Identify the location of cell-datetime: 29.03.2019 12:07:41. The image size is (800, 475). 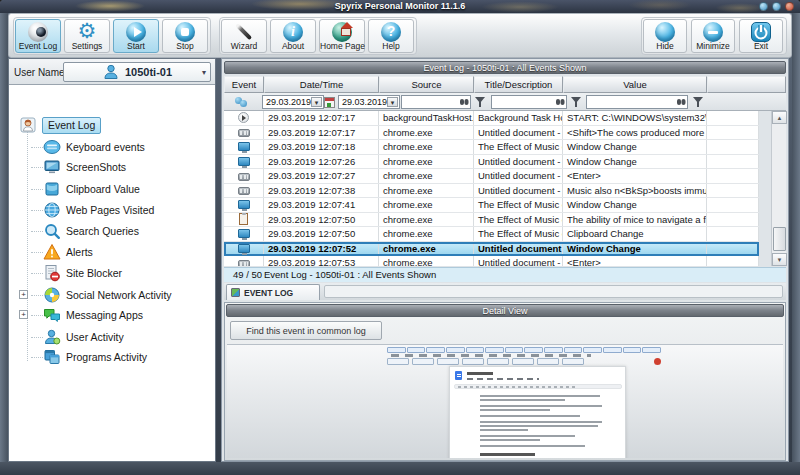
(322, 205).